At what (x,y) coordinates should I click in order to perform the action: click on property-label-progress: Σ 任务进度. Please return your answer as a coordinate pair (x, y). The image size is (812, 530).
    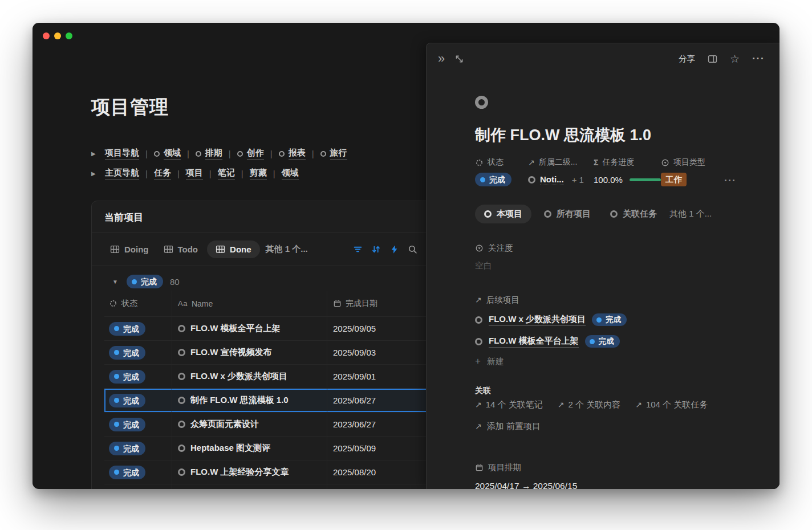
    Looking at the image, I should click on (627, 162).